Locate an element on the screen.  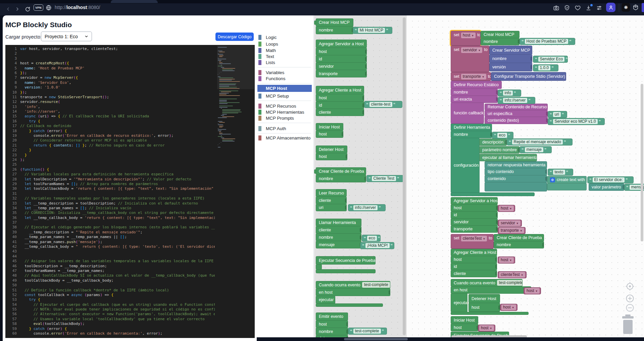
string-block: “Host de Pruebas MCP” is located at coordinates (547, 42).